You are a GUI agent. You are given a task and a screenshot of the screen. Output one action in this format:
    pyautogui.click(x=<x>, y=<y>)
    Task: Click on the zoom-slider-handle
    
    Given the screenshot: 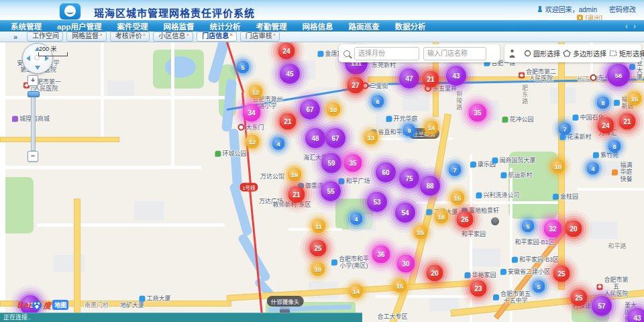 What is the action you would take?
    pyautogui.click(x=34, y=94)
    